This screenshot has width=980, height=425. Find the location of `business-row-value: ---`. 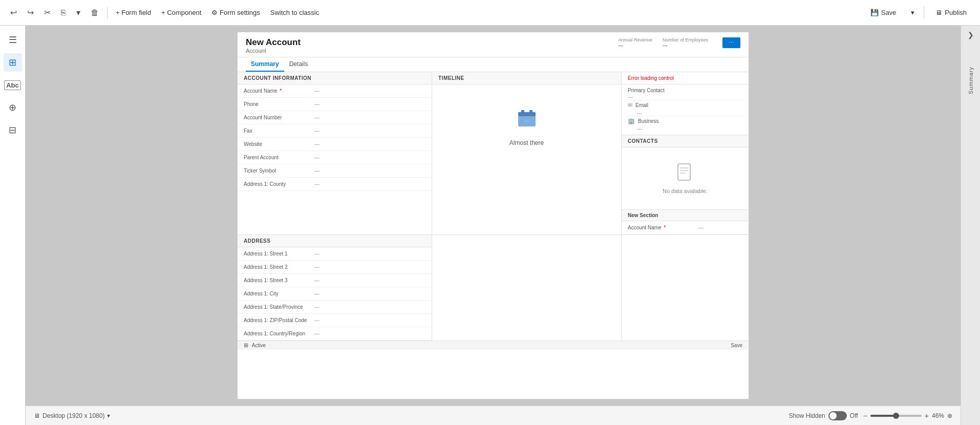

business-row-value: --- is located at coordinates (685, 129).